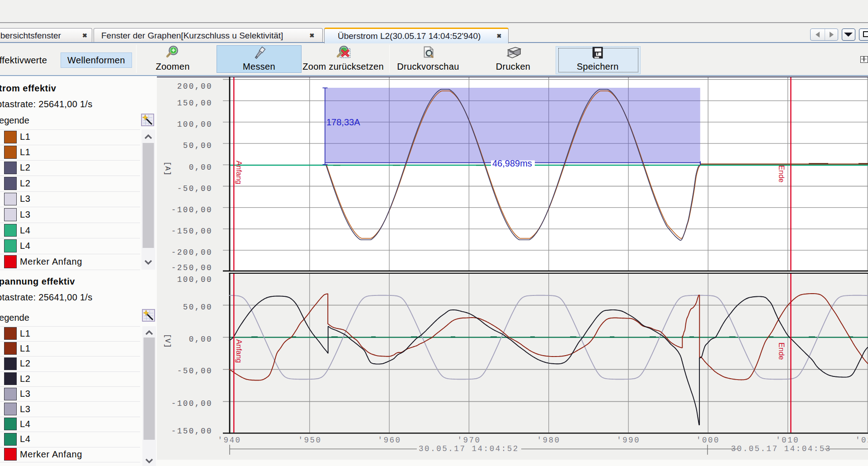 Image resolution: width=868 pixels, height=466 pixels. I want to click on svg-text: '970, so click(469, 440).